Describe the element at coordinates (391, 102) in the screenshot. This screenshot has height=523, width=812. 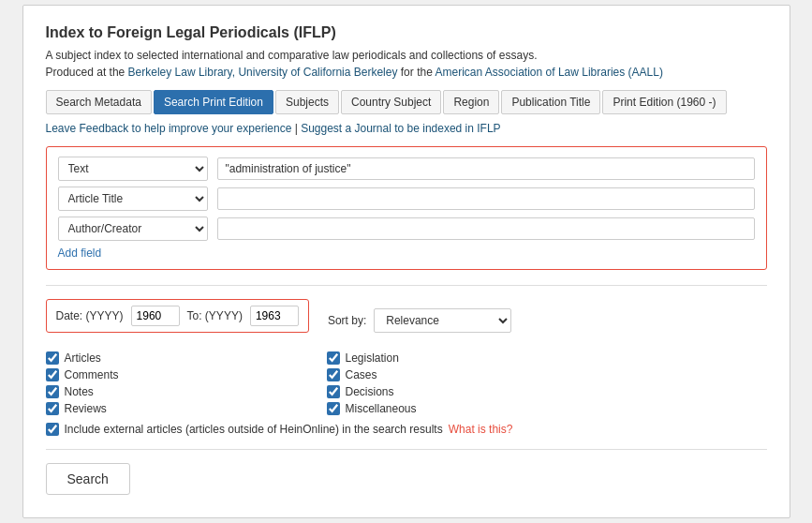
I see `tab-country-subject: Country Subject` at that location.